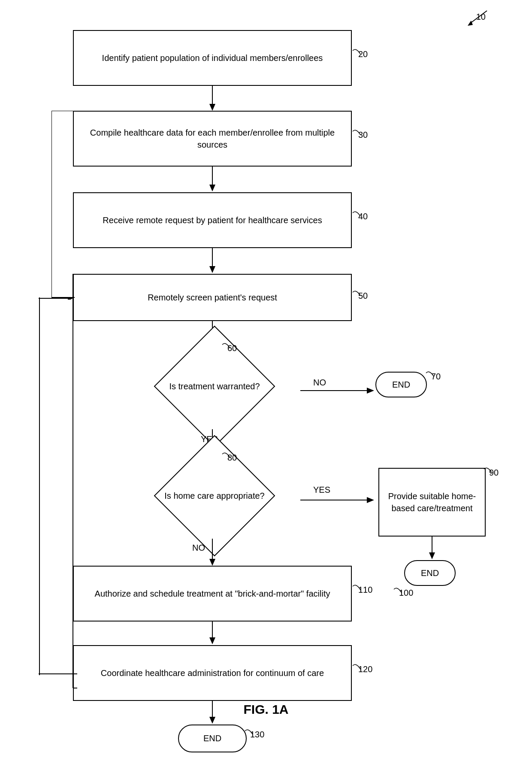  What do you see at coordinates (212, 220) in the screenshot?
I see `step-40-box: Receive remote request by patient for he…` at bounding box center [212, 220].